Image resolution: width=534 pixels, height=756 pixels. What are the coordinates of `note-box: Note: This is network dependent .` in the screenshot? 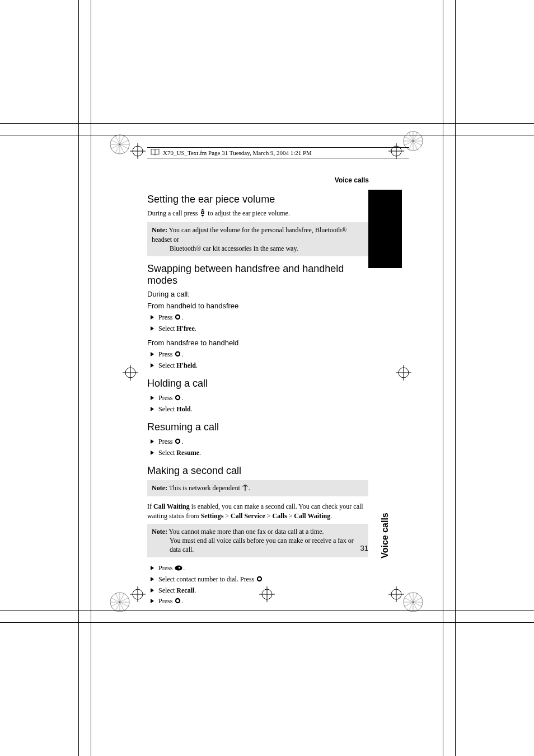 It's located at (257, 488).